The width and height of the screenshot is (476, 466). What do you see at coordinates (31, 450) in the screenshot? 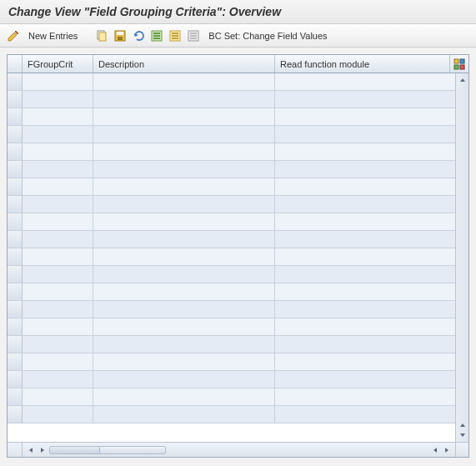
I see `scroll-left-button` at bounding box center [31, 450].